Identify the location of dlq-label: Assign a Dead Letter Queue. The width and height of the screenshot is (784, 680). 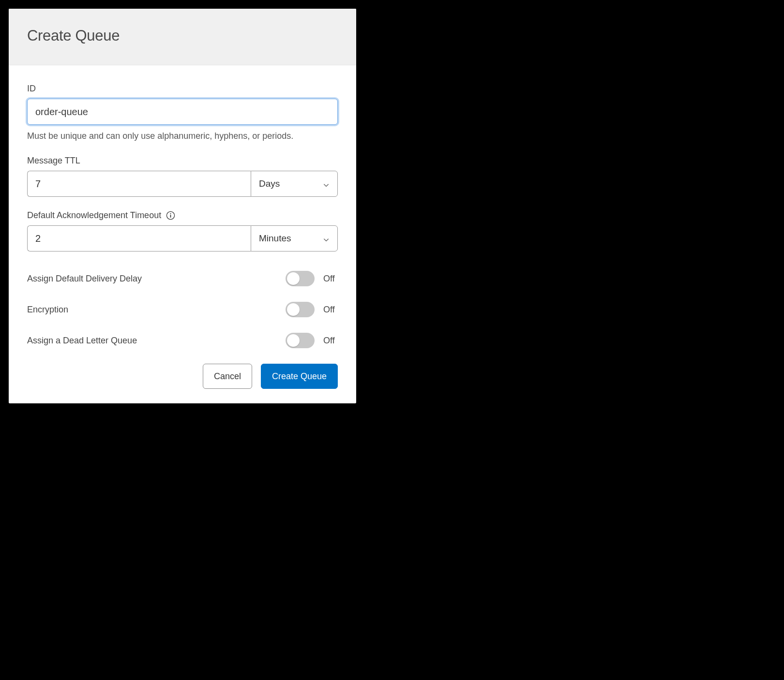
(82, 340).